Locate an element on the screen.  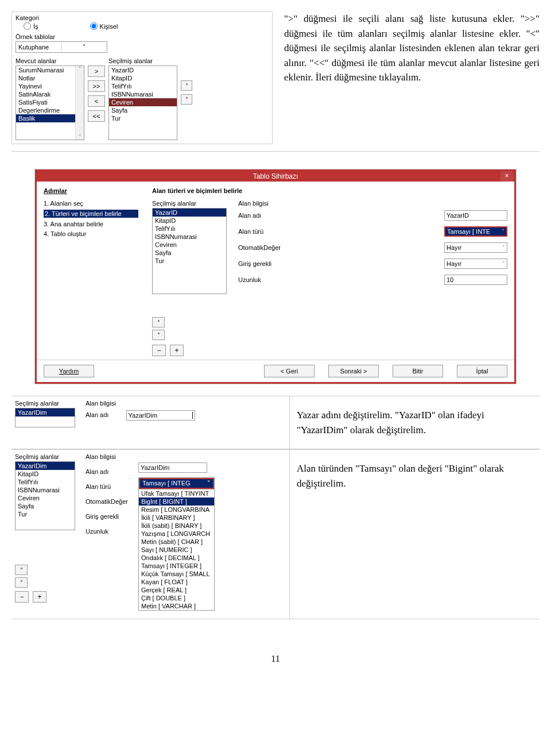
finish-button: Bitir is located at coordinates (418, 371).